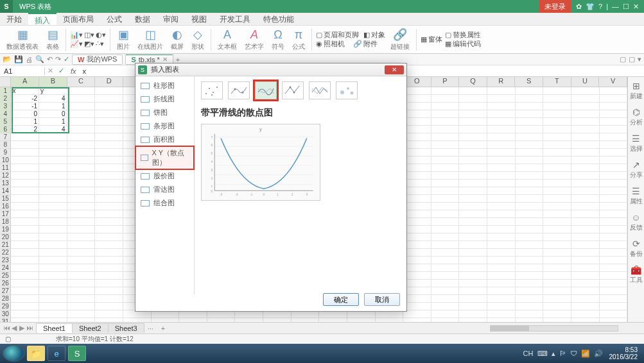 The image size is (644, 363). Describe the element at coordinates (5, 245) in the screenshot. I see `row-header: 21` at that location.